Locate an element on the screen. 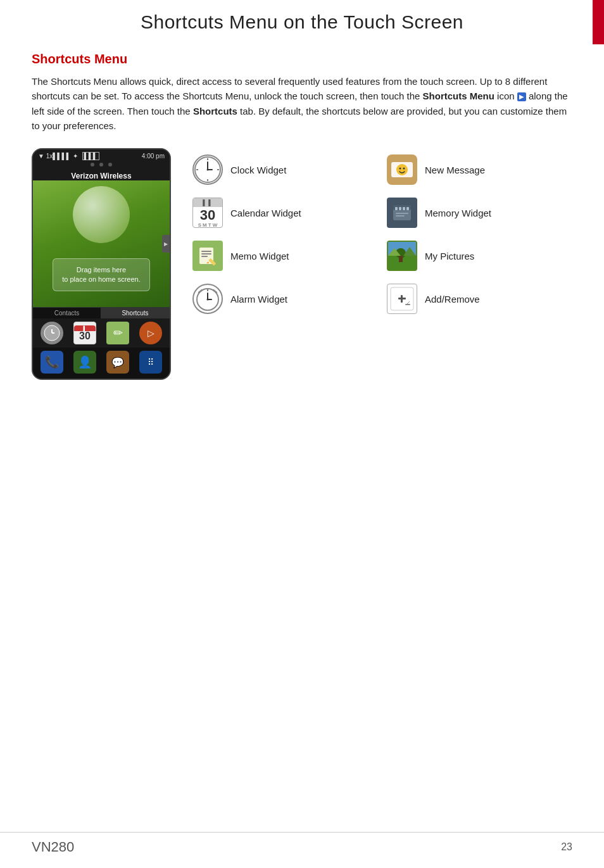 This screenshot has height=868, width=604. red-sidebar-bar is located at coordinates (598, 22).